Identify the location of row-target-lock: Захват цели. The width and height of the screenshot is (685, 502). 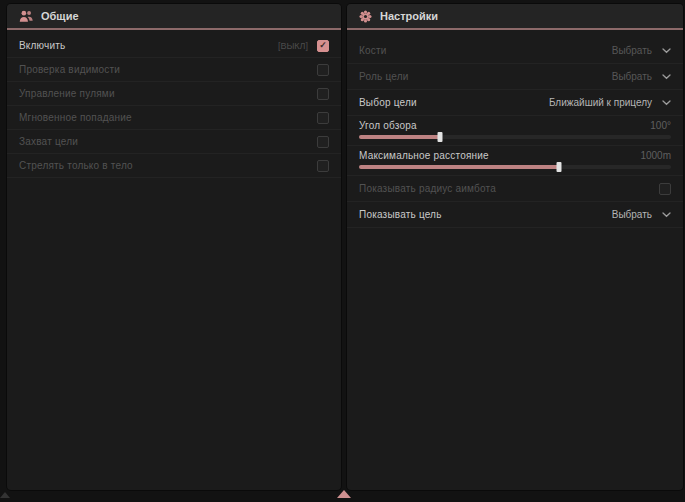
(174, 142).